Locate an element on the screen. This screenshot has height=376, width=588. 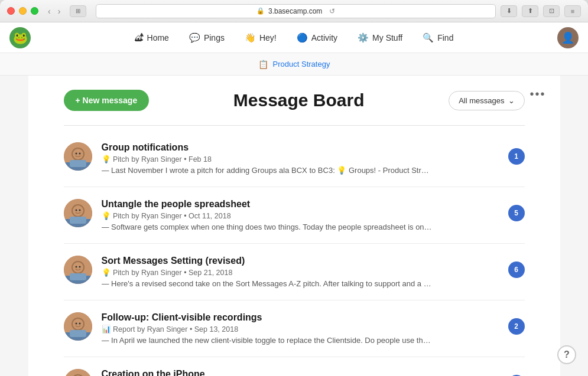
address-bar: 🔒 3.basecamp.com ↺ is located at coordinates (295, 11).